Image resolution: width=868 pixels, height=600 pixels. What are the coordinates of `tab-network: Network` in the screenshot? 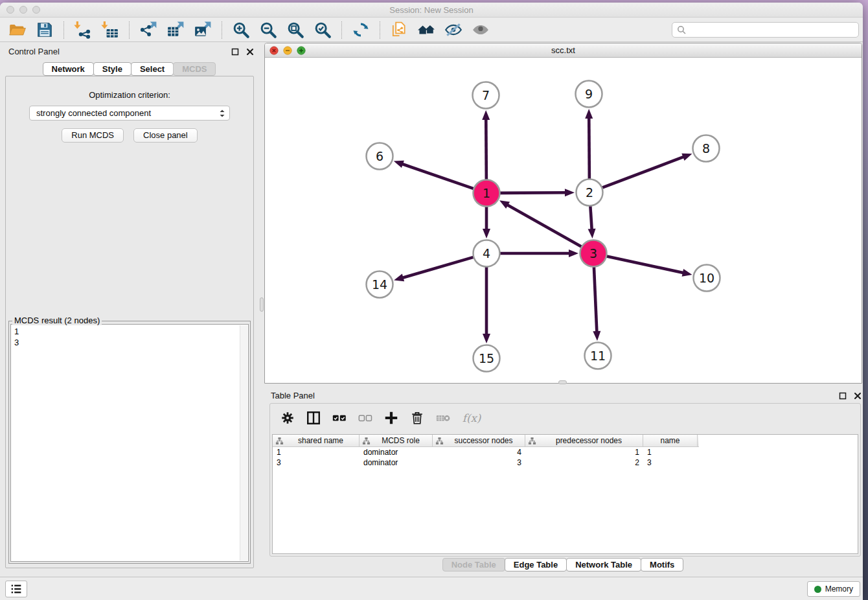 It's located at (69, 69).